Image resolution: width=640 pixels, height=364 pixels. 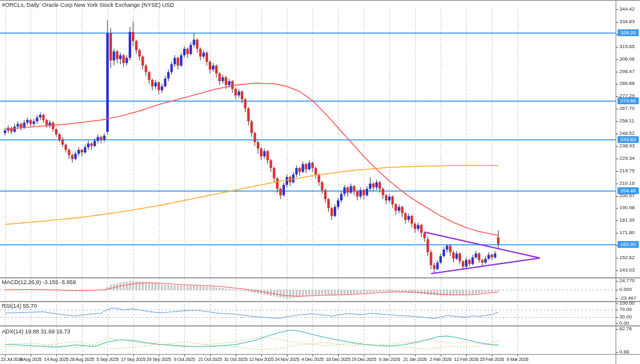 I want to click on price-level-tag: 204.45, so click(x=628, y=191).